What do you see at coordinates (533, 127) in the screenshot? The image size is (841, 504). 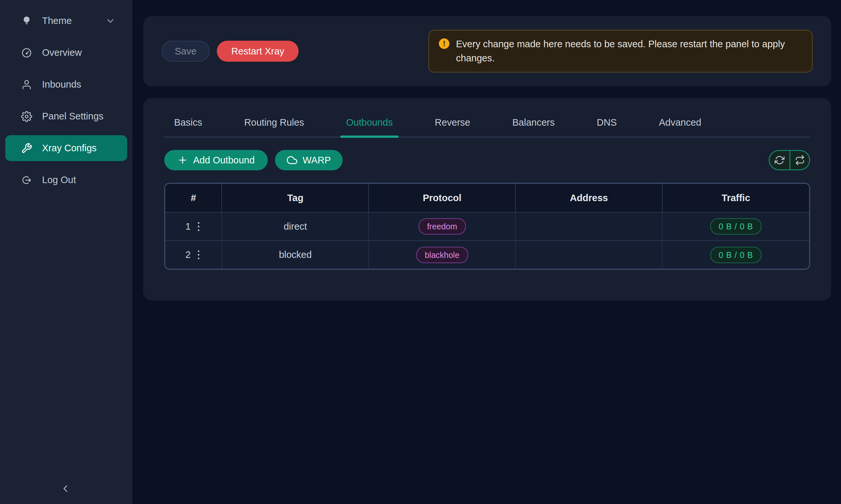 I see `tab-balancers: Balancers` at bounding box center [533, 127].